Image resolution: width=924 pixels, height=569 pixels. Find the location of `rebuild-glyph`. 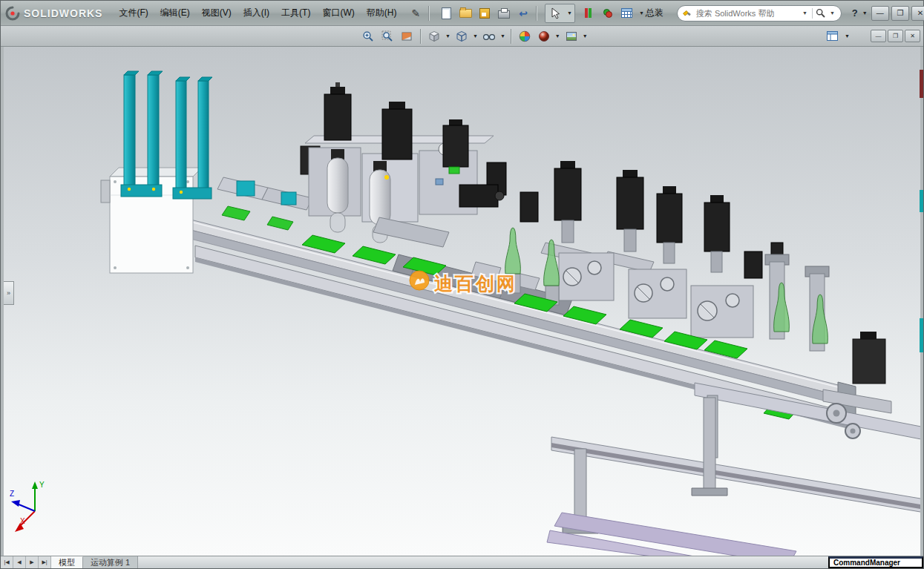

rebuild-glyph is located at coordinates (608, 13).